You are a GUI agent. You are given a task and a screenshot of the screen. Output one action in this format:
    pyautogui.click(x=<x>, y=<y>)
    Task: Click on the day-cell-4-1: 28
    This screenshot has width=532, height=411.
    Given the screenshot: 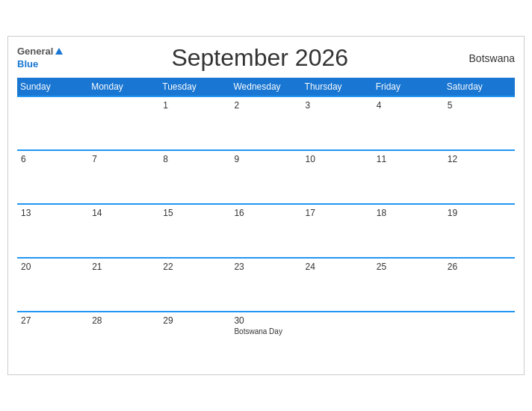 What is the action you would take?
    pyautogui.click(x=124, y=339)
    